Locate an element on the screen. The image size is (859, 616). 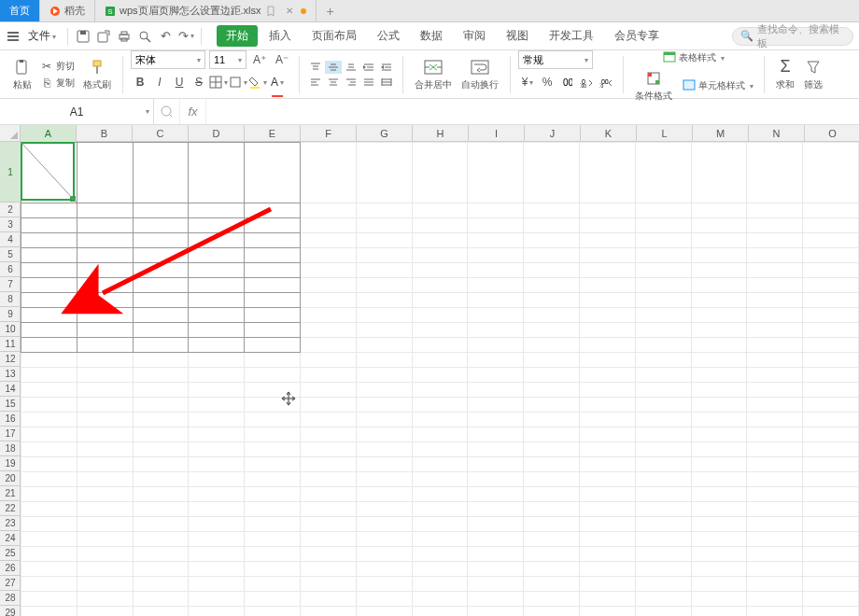
column-header: J is located at coordinates (553, 133).